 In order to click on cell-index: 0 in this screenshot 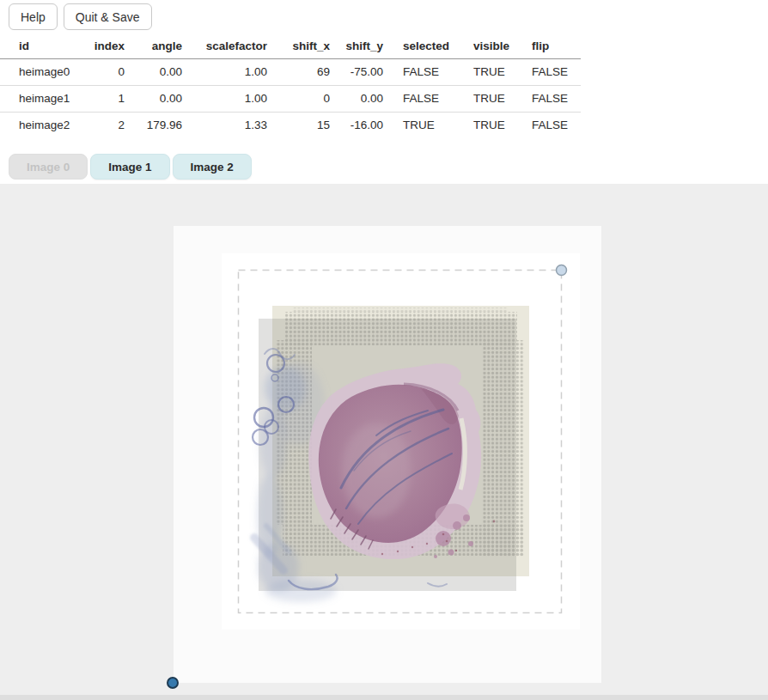, I will do `click(107, 72)`.